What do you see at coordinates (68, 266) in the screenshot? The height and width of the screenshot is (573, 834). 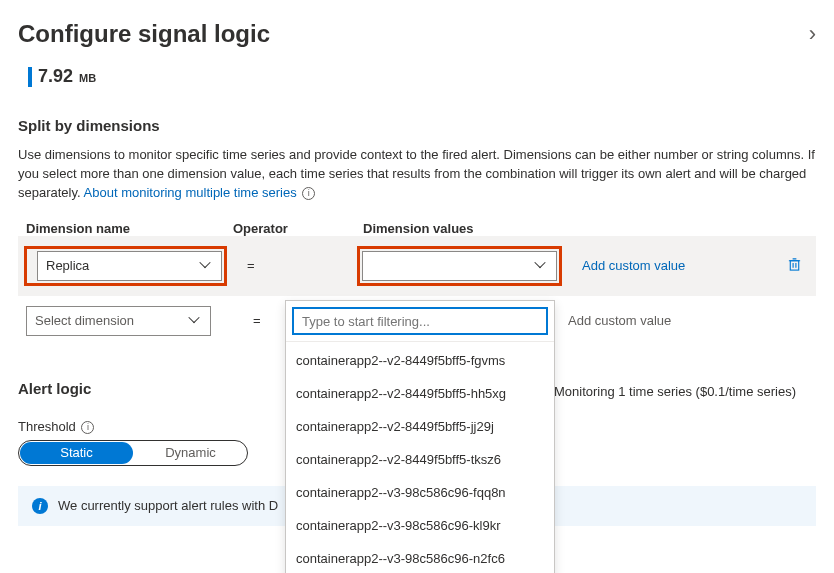 I see `dimension-name-value: Replica` at bounding box center [68, 266].